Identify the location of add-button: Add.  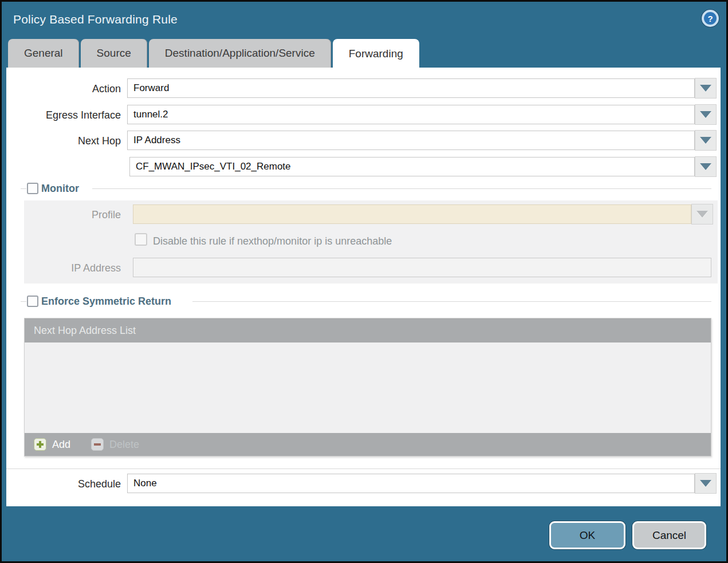
(61, 444).